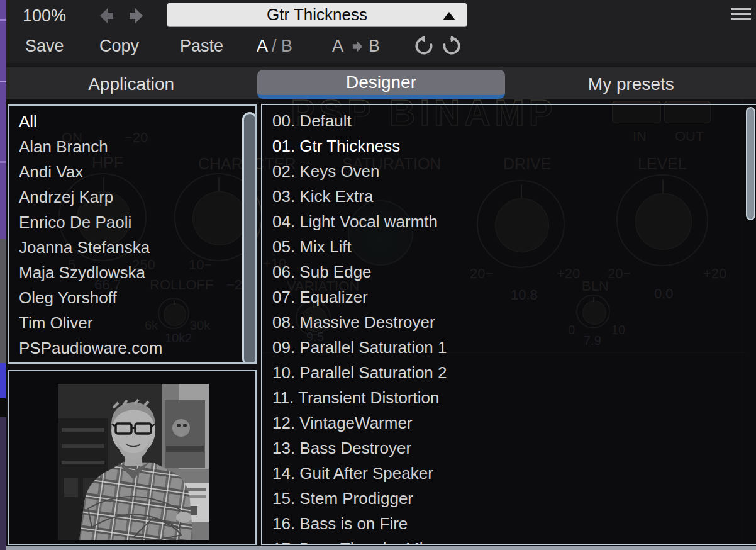 The width and height of the screenshot is (756, 550). What do you see at coordinates (91, 348) in the screenshot?
I see `author-list-item-label: PSPaudioware.com` at bounding box center [91, 348].